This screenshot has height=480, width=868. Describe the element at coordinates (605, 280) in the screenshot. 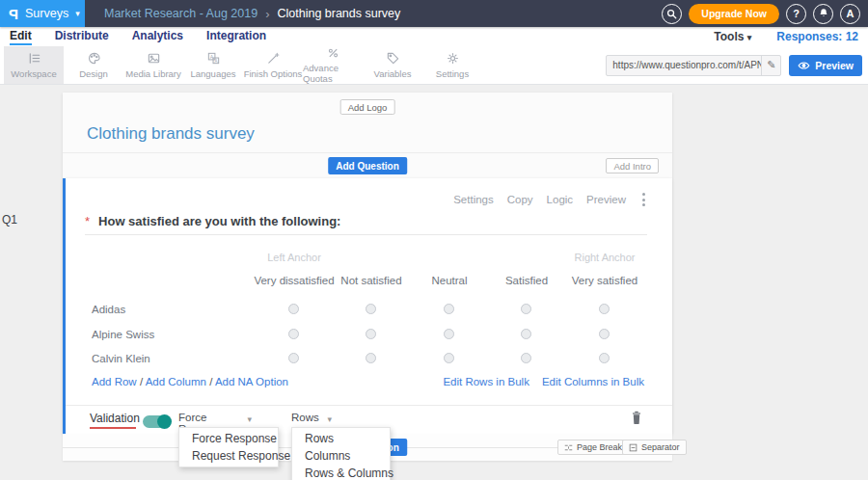

I see `column-header: Very satisfied` at that location.